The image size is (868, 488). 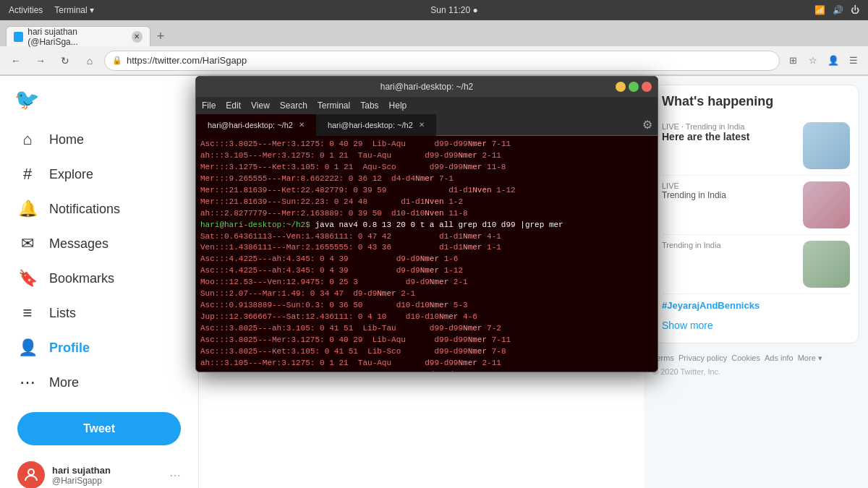 I want to click on toolbar-icons: ⊞ ☆ 👤 ☰, so click(x=823, y=61).